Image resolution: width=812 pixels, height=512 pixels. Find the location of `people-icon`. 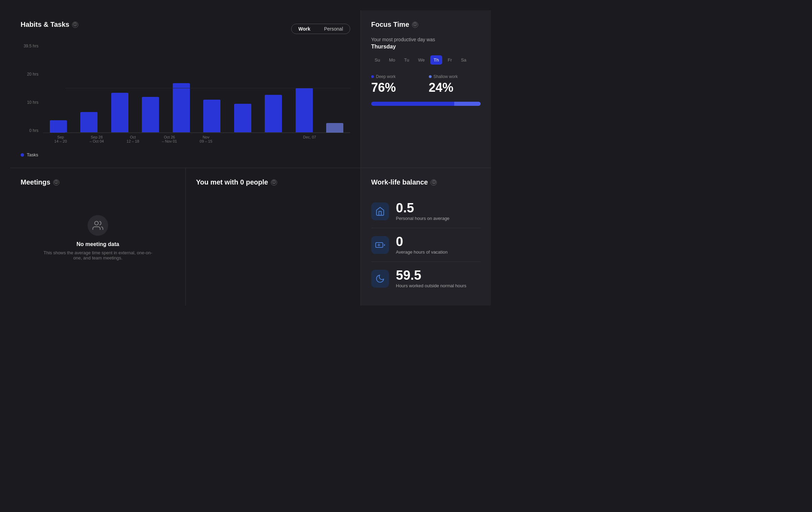

people-icon is located at coordinates (98, 225).